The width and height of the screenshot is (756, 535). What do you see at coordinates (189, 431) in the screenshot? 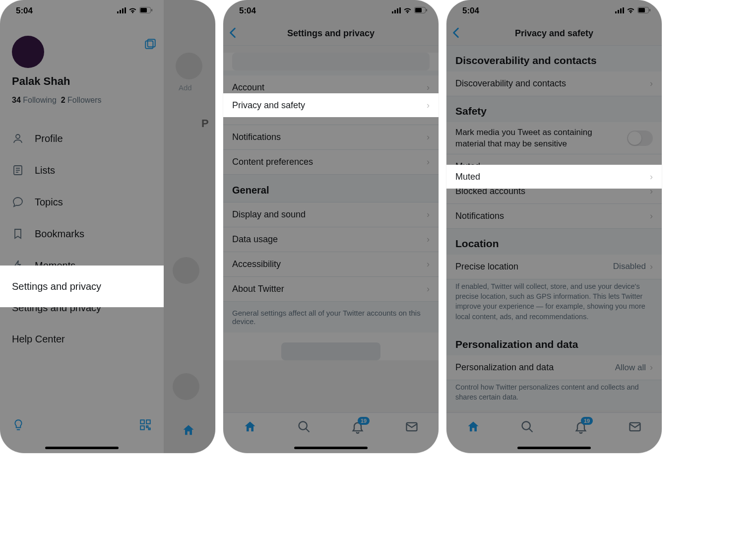
I see `home-icon` at bounding box center [189, 431].